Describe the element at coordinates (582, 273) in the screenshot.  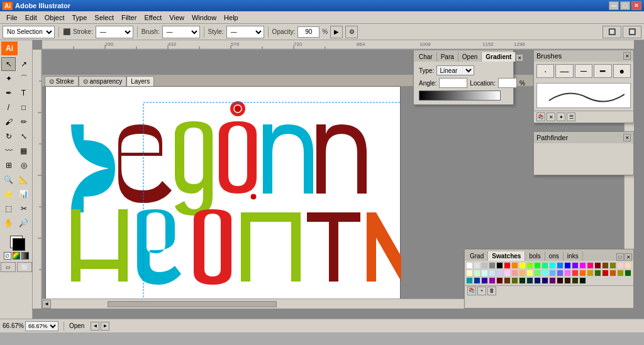
I see `swatch-r18` at that location.